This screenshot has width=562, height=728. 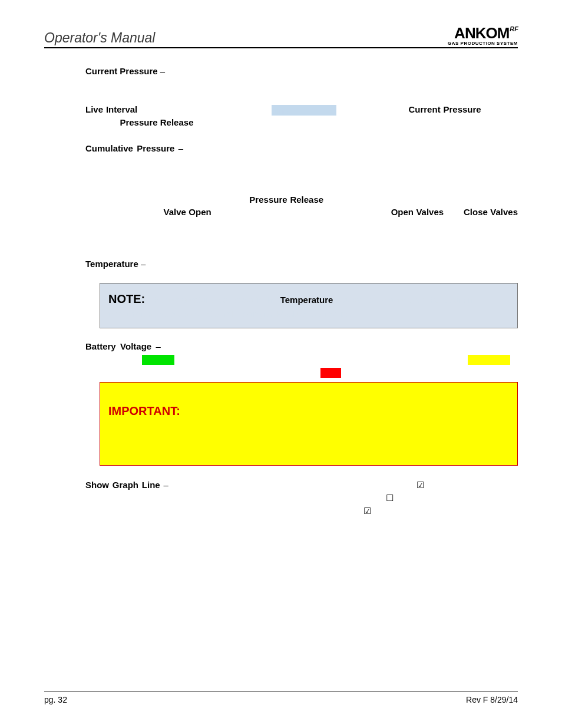 What do you see at coordinates (514, 29) in the screenshot?
I see `logo-rf-text: RF` at bounding box center [514, 29].